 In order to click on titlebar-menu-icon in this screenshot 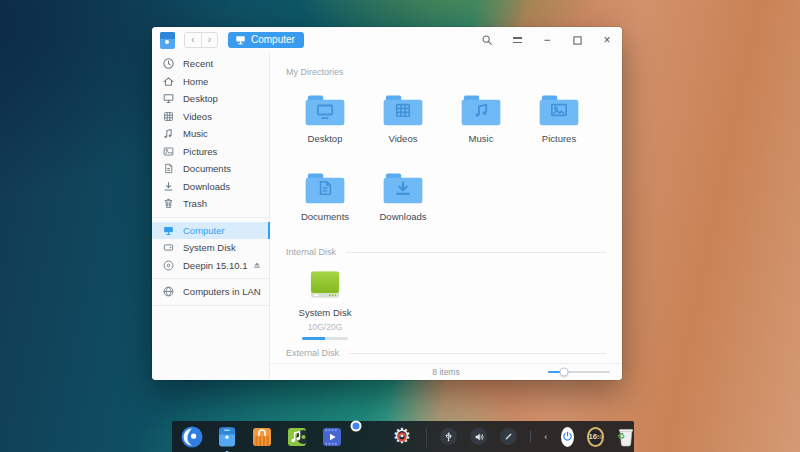, I will do `click(517, 40)`.